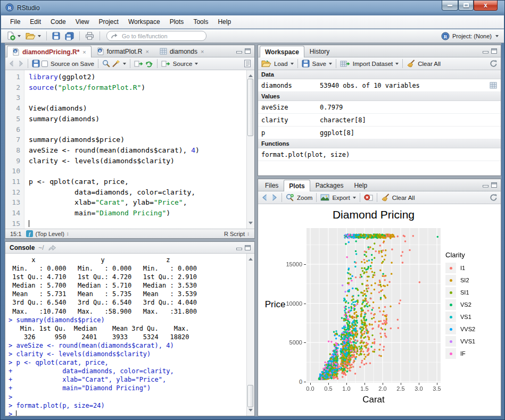  What do you see at coordinates (59, 22) in the screenshot?
I see `menu-code: Code` at bounding box center [59, 22].